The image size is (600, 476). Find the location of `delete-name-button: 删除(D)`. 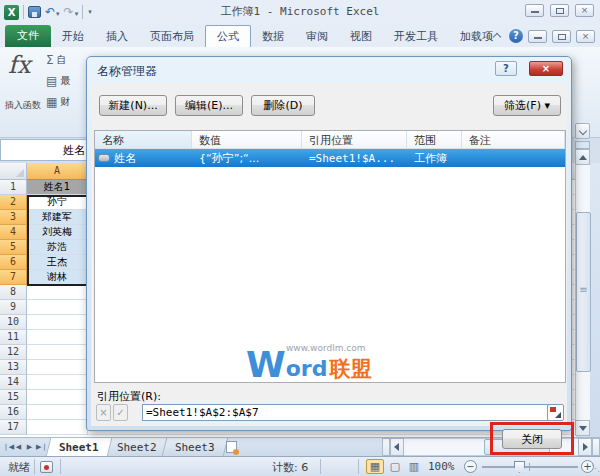

delete-name-button: 删除(D) is located at coordinates (283, 106).